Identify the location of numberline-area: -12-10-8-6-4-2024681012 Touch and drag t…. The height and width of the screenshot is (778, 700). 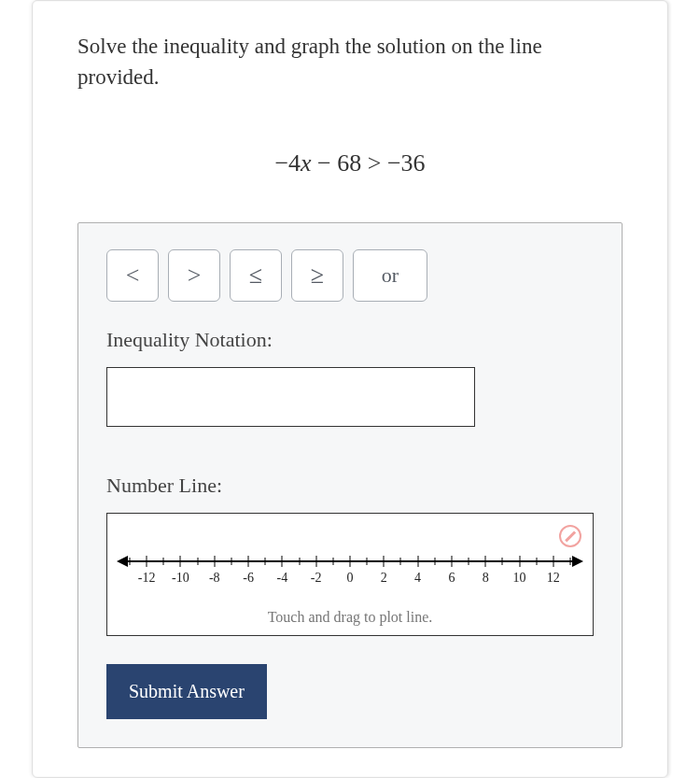
(350, 574).